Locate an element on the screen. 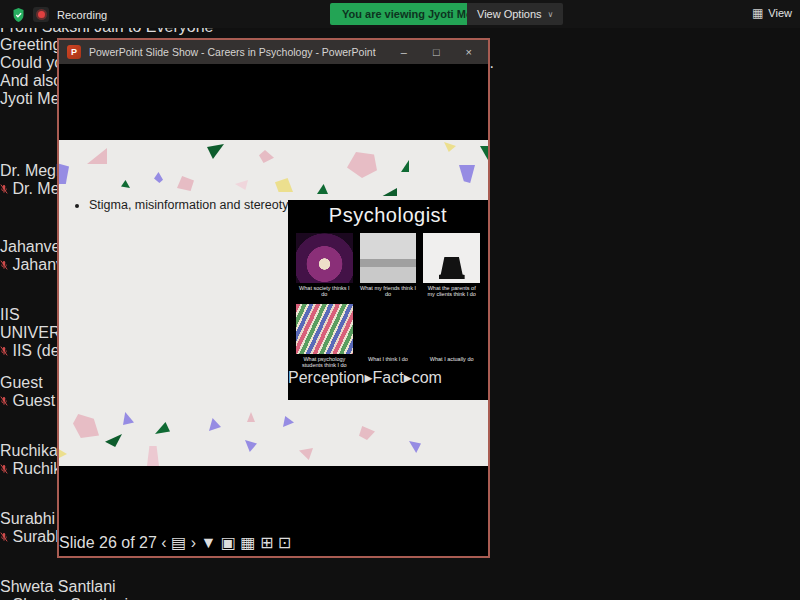 The height and width of the screenshot is (600, 800). slide-bullet-list: Stigma, misinformation and stereotype is located at coordinates (184, 205).